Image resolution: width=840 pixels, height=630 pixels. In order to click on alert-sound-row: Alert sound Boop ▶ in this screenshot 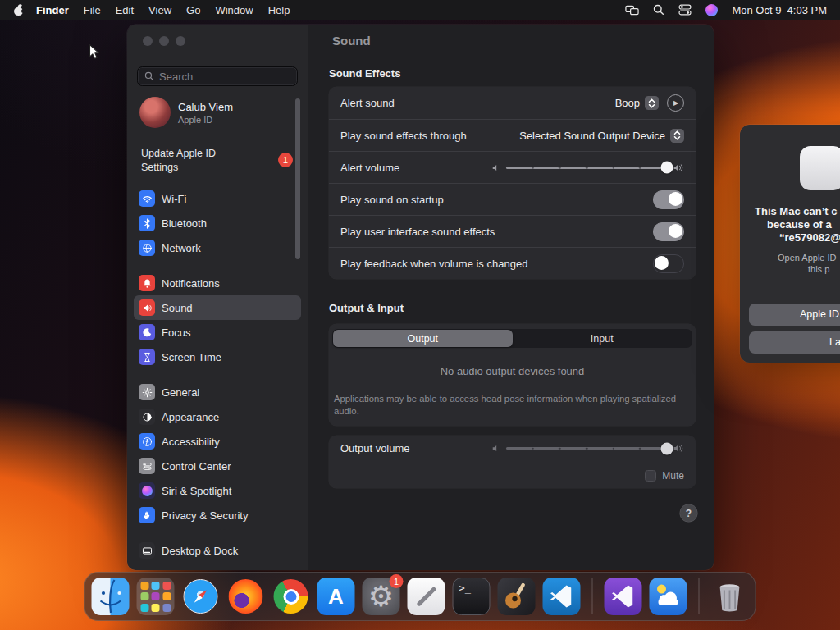, I will do `click(512, 103)`.